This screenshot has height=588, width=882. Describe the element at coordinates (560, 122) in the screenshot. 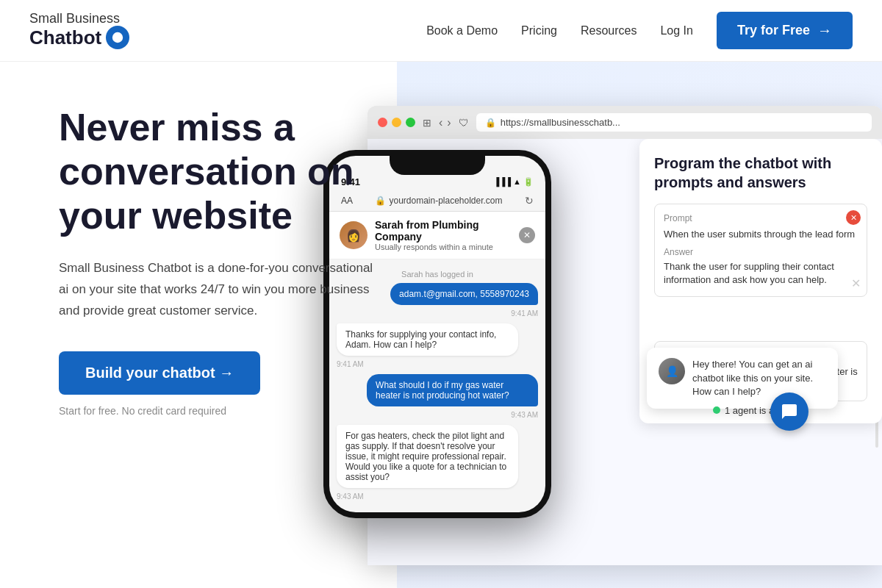

I see `url-text: https://smallbusinesschatb...` at that location.